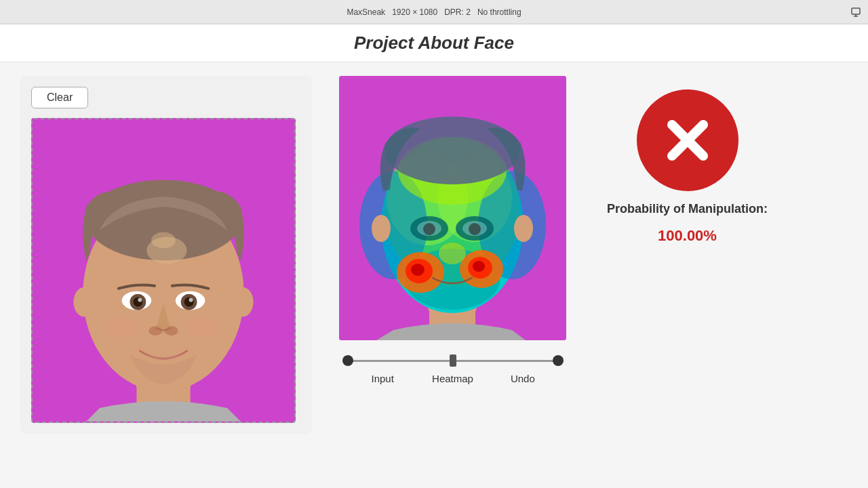 This screenshot has height=488, width=868. Describe the element at coordinates (688, 140) in the screenshot. I see `x-icon` at that location.